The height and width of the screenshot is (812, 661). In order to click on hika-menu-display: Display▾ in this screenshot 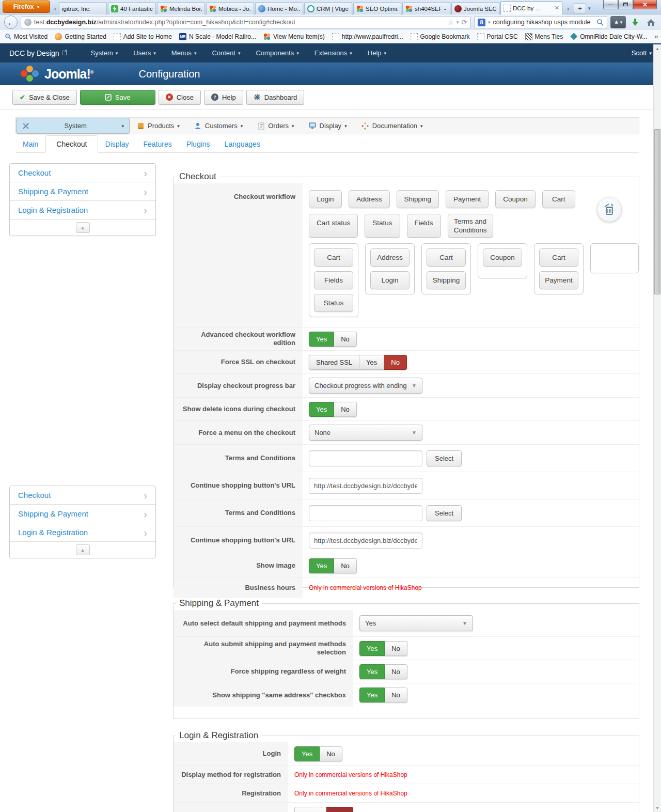, I will do `click(328, 126)`.